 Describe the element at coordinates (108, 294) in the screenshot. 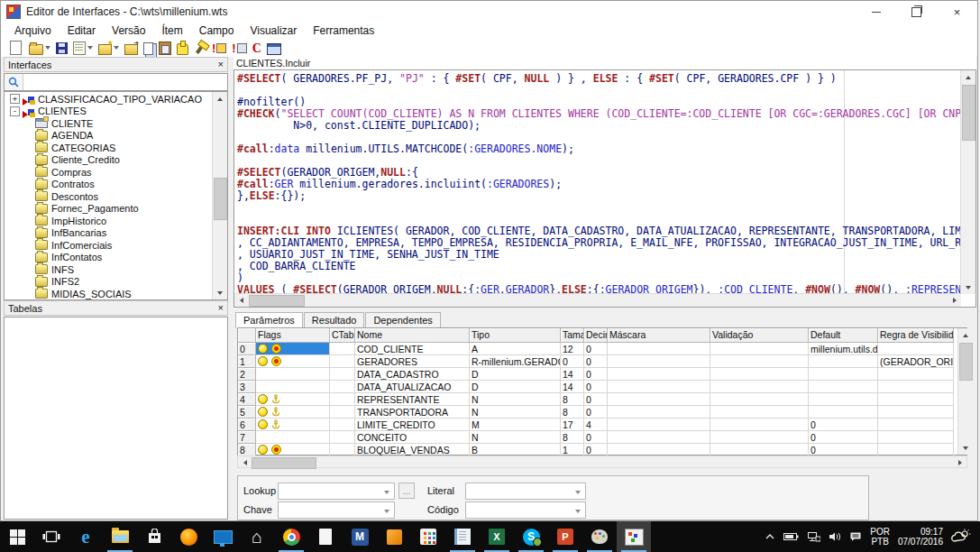

I see `tree-item-midias-sociais: MIDIAS_SOCIAIS` at that location.